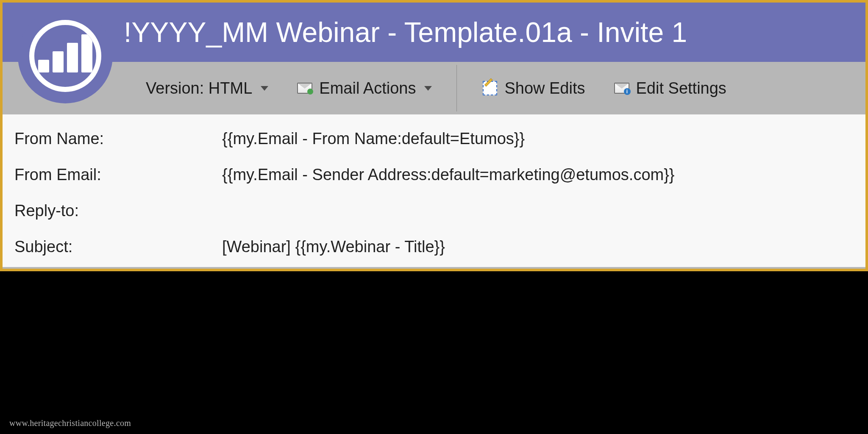 The height and width of the screenshot is (434, 868). Describe the element at coordinates (367, 88) in the screenshot. I see `email-actions-label: Email Actions` at that location.